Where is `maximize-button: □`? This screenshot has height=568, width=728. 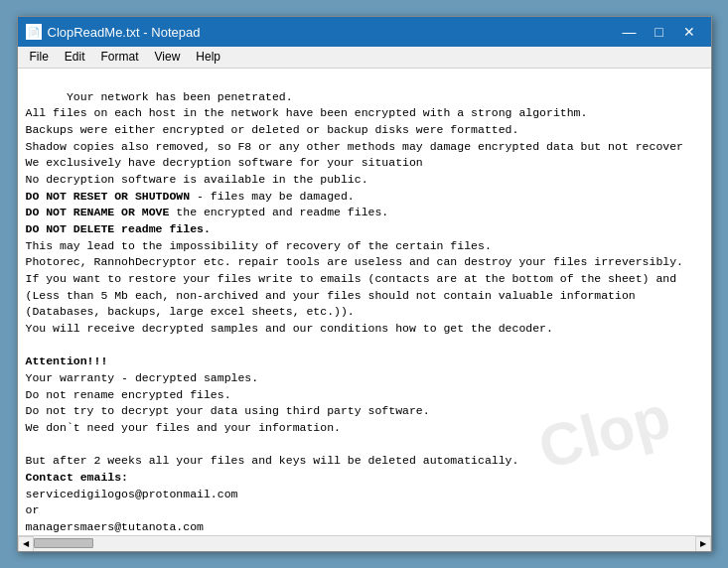
maximize-button: □ is located at coordinates (659, 32).